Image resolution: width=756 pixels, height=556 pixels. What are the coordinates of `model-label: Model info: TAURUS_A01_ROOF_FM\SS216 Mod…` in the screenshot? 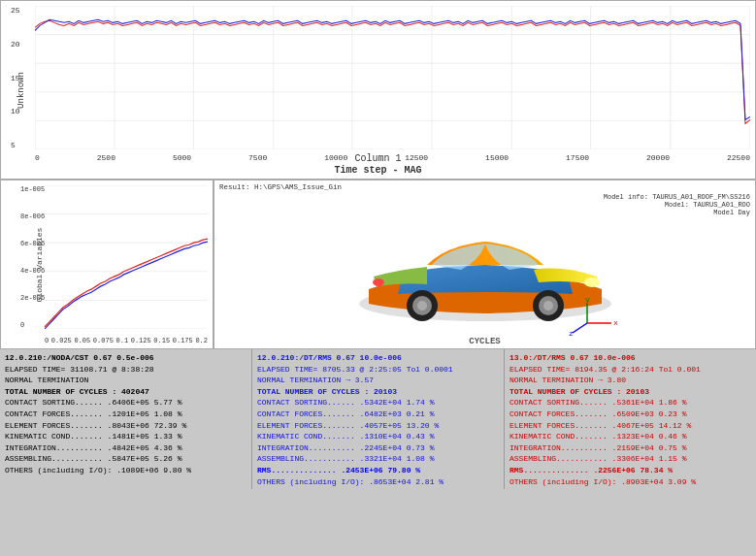 It's located at (677, 205).